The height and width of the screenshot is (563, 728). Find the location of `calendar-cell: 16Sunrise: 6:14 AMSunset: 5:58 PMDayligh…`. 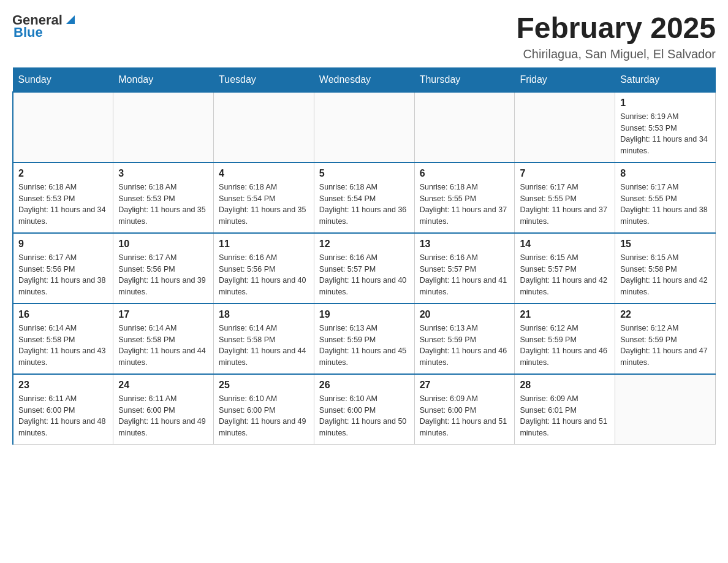

calendar-cell: 16Sunrise: 6:14 AMSunset: 5:58 PMDayligh… is located at coordinates (63, 339).